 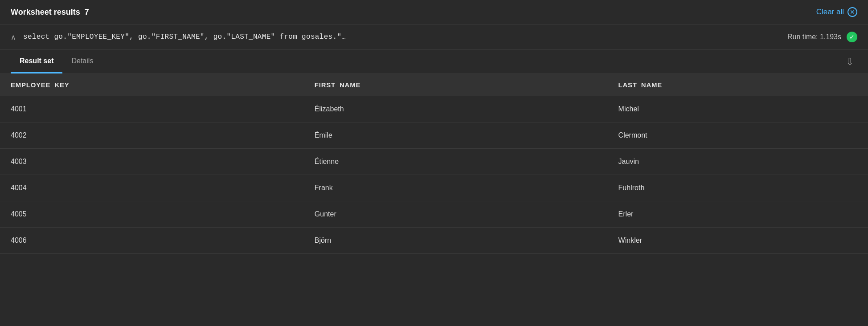 What do you see at coordinates (456, 135) in the screenshot?
I see `cell-first-name: Émile` at bounding box center [456, 135].